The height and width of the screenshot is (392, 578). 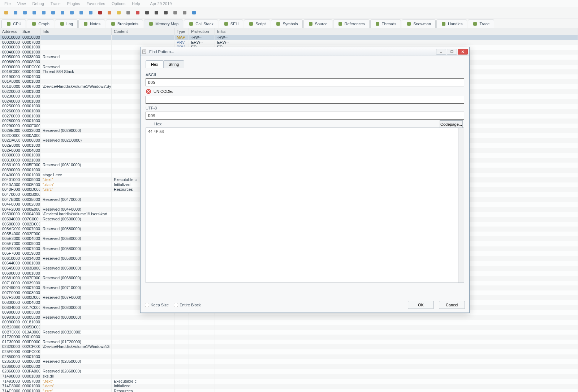 What do you see at coordinates (34, 13) in the screenshot?
I see `arrow-right` at bounding box center [34, 13].